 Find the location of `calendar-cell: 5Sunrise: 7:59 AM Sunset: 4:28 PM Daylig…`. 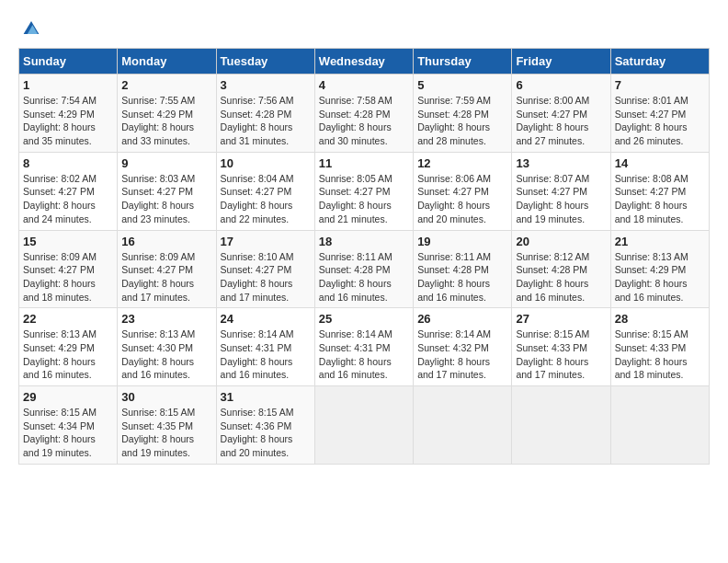

calendar-cell: 5Sunrise: 7:59 AM Sunset: 4:28 PM Daylig… is located at coordinates (463, 114).